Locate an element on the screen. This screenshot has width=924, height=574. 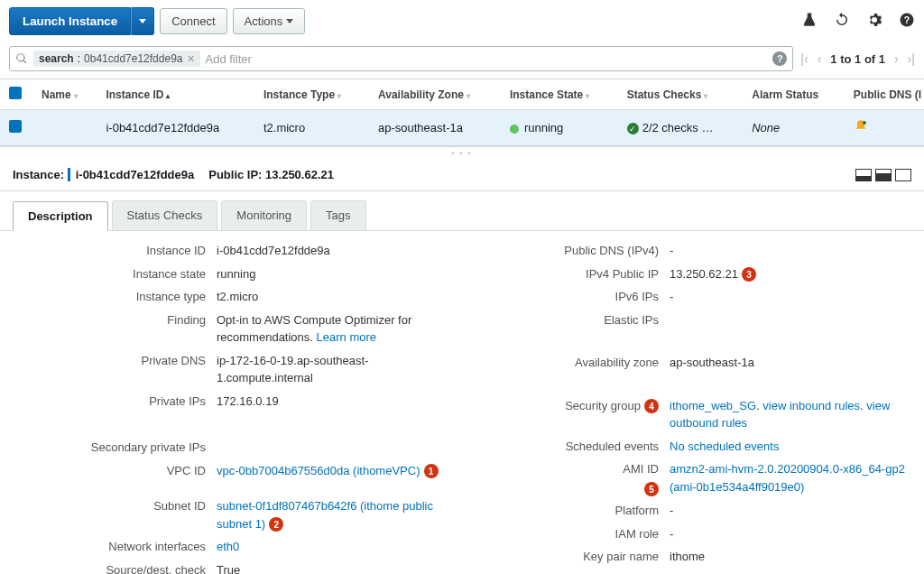
annotation-badge-4: 4 is located at coordinates (651, 406).